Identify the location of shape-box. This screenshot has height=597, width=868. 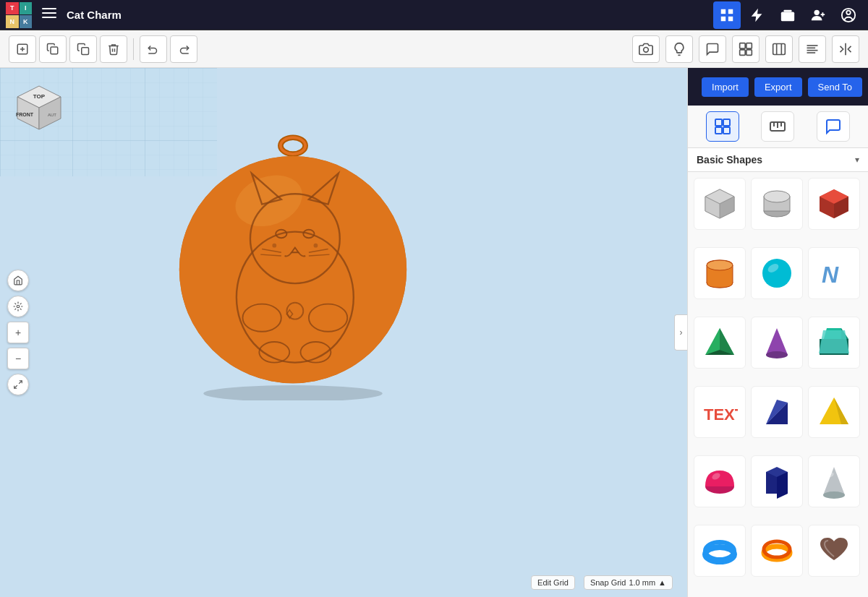
(720, 204).